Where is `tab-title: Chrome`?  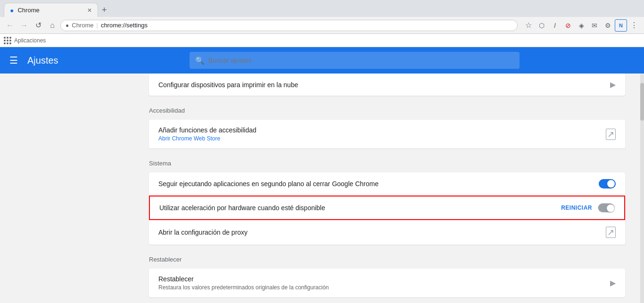
tab-title: Chrome is located at coordinates (50, 10).